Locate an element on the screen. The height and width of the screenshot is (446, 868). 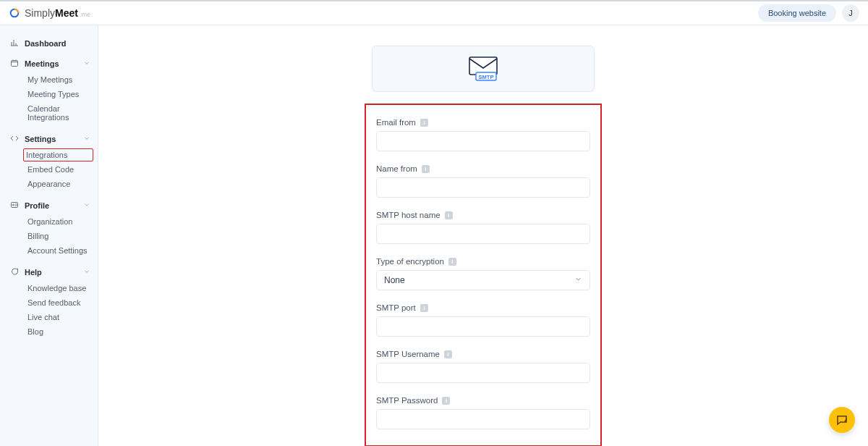
chart-bar-icon is located at coordinates (14, 43).